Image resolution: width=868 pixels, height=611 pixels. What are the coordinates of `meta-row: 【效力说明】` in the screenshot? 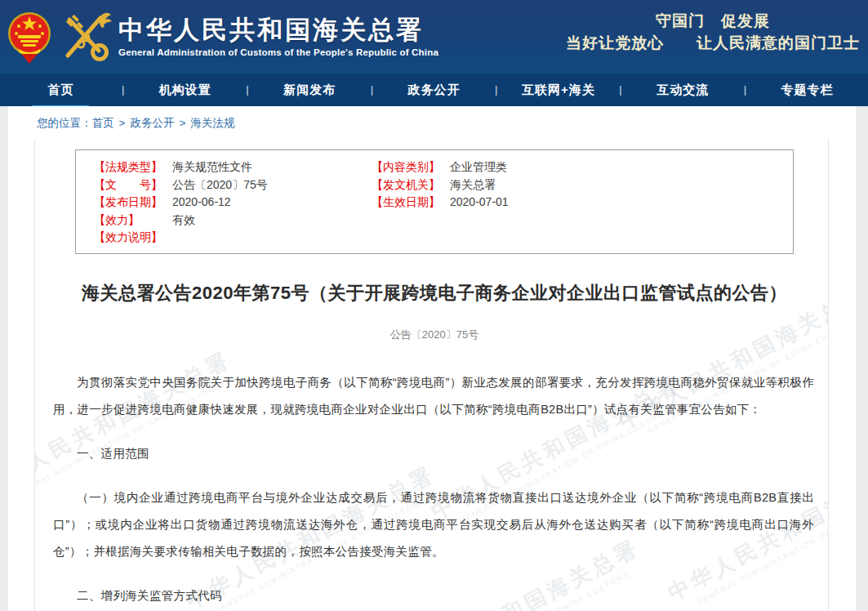 It's located at (443, 238).